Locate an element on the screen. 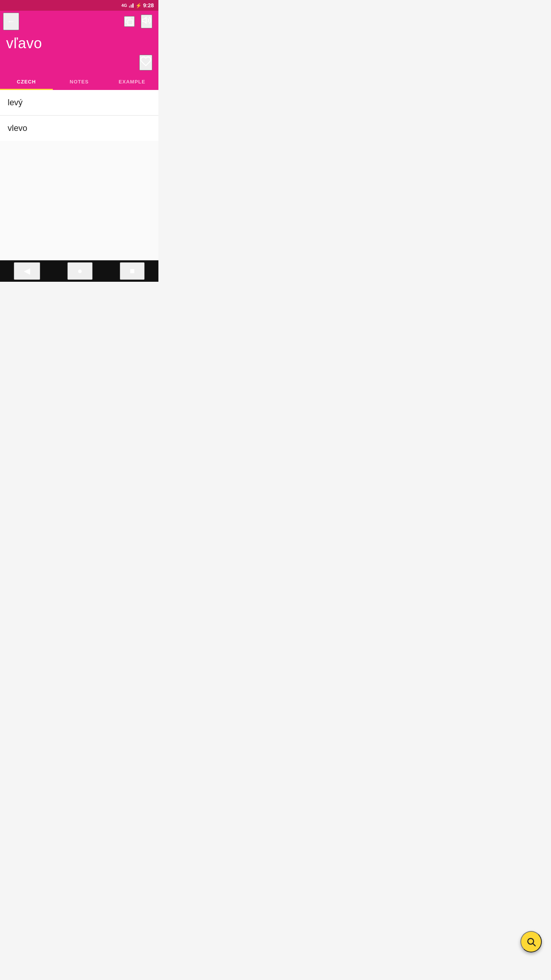 Image resolution: width=551 pixels, height=980 pixels. volume-icon is located at coordinates (147, 20).